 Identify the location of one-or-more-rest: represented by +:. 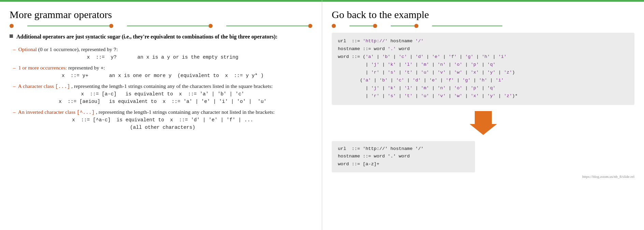
(87, 67).